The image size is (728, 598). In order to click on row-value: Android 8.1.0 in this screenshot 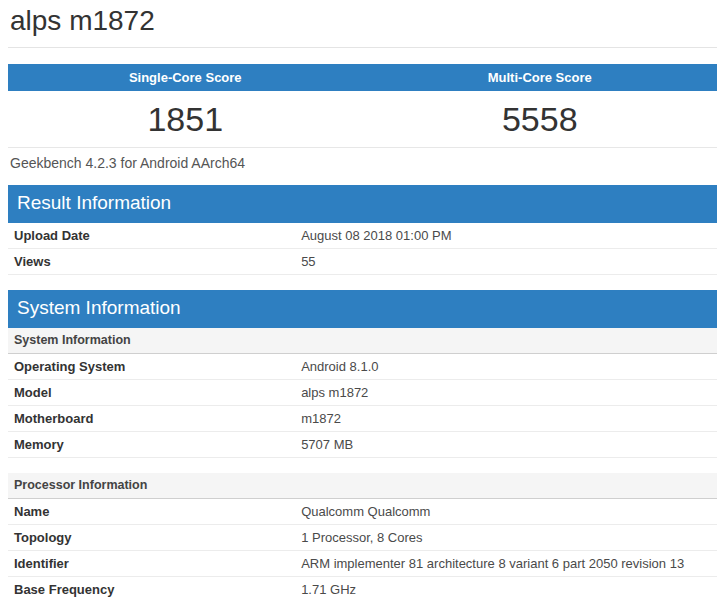, I will do `click(506, 366)`.